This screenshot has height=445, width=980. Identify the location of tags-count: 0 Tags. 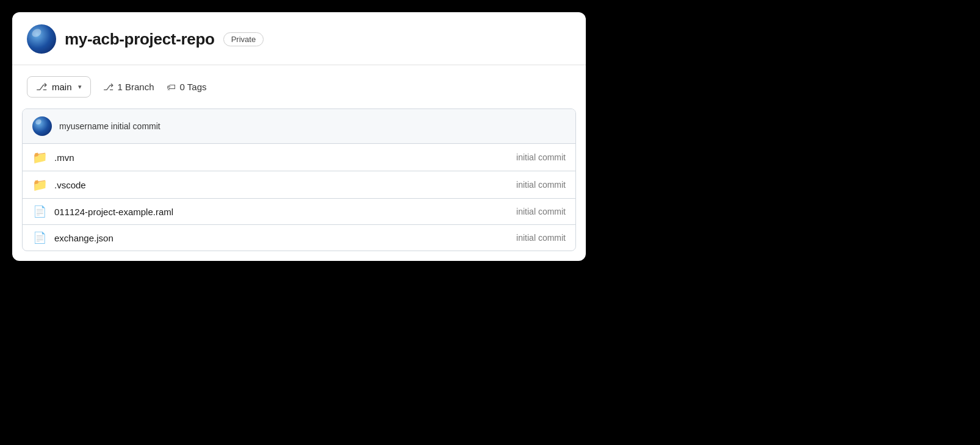
(193, 87).